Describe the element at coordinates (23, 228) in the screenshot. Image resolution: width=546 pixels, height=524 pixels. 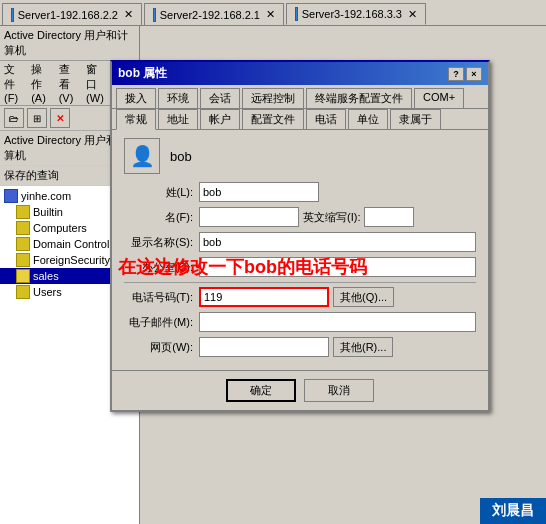
I see `folder-icon-computers` at that location.